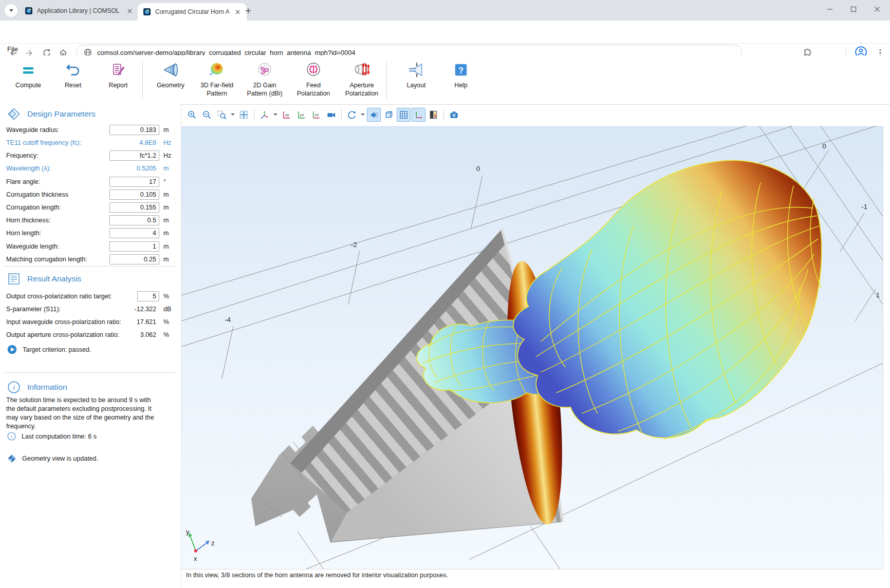 This screenshot has height=588, width=890. What do you see at coordinates (854, 9) in the screenshot?
I see `maximize-button` at bounding box center [854, 9].